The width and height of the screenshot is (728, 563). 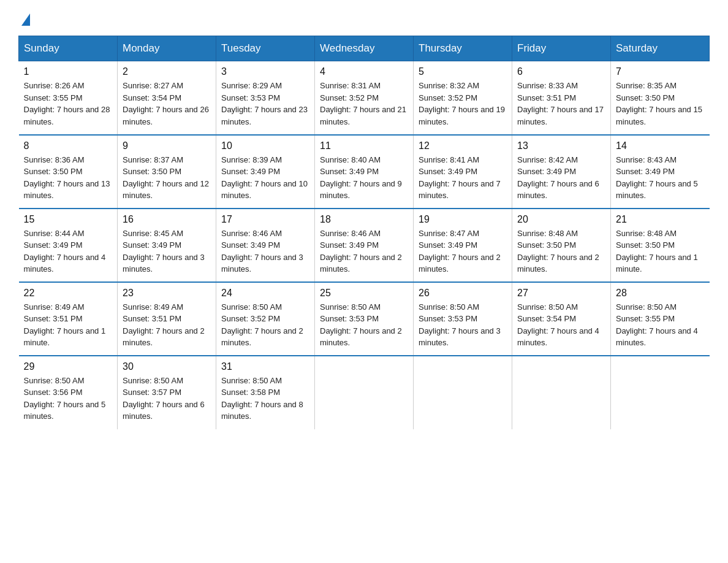 I want to click on day-info: Sunrise: 8:47 AMSunset: 3:49 PMDaylight:…, so click(x=460, y=251).